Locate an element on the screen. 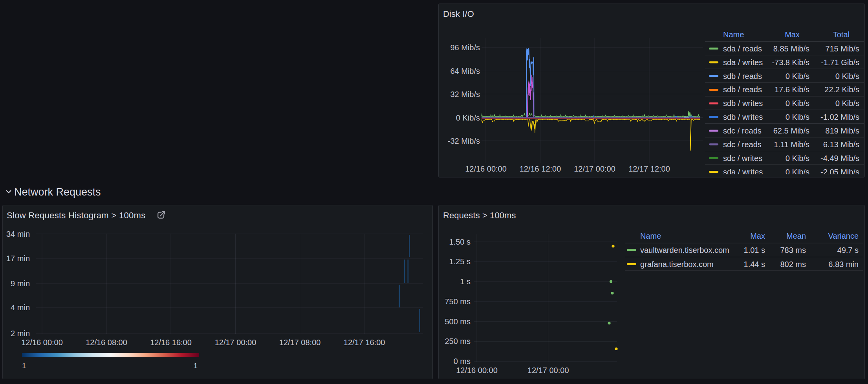  svg-text: 819 Mib/s is located at coordinates (842, 131).